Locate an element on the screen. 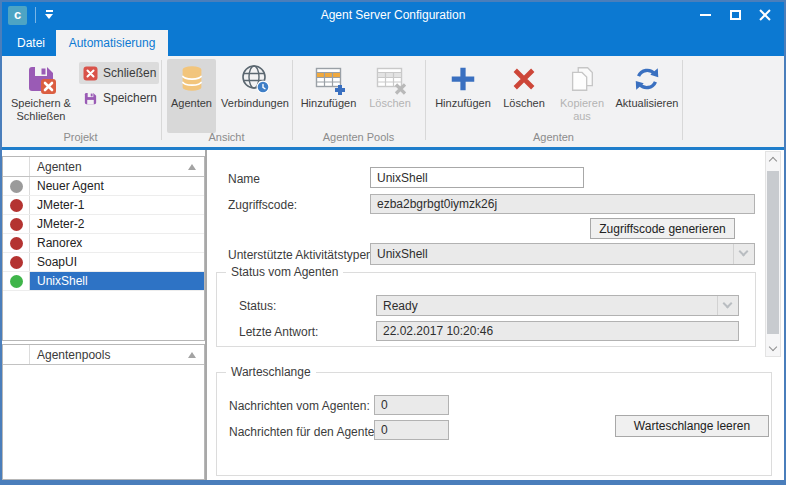  scroll-down-button is located at coordinates (773, 348).